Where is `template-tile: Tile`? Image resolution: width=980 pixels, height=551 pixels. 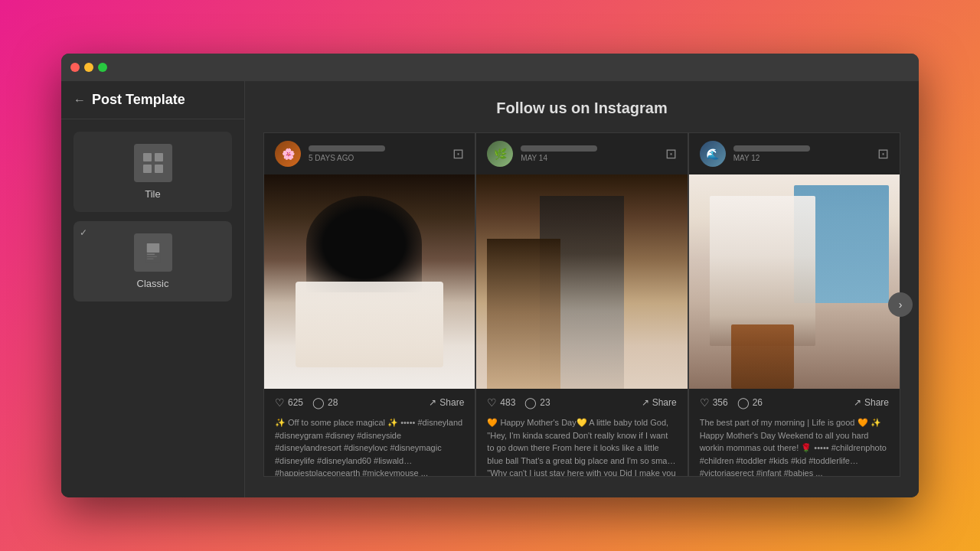 template-tile: Tile is located at coordinates (153, 171).